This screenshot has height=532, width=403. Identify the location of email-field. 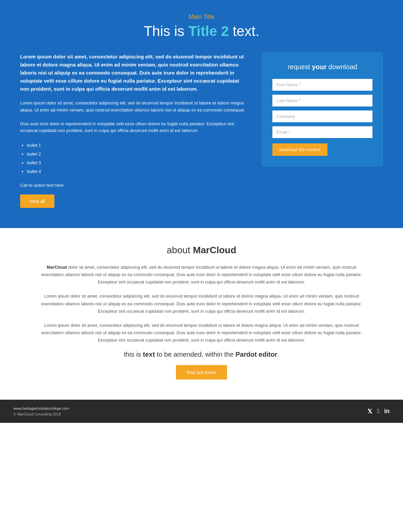
(322, 132).